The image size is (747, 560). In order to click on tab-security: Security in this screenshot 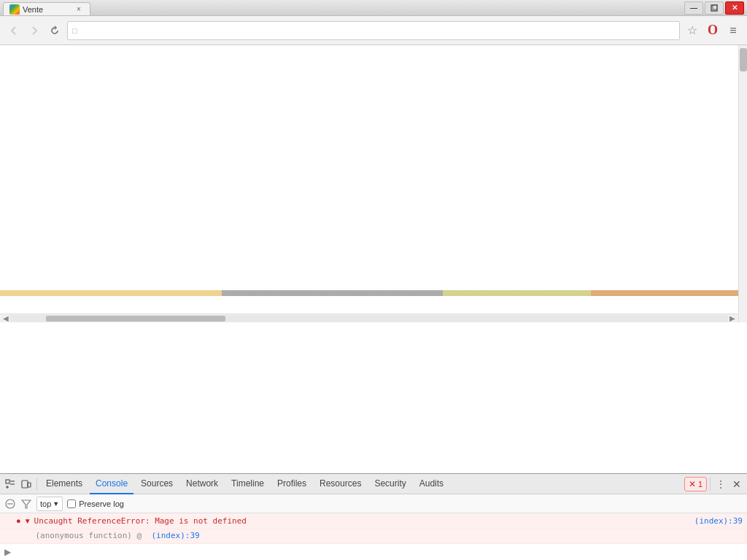, I will do `click(390, 484)`.